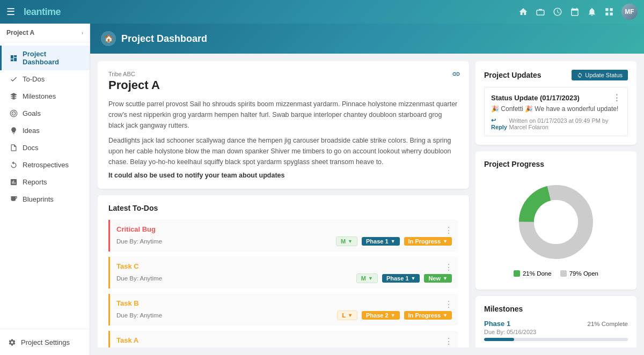 This screenshot has width=644, height=355. What do you see at coordinates (12, 342) in the screenshot?
I see `settings-icon` at bounding box center [12, 342].